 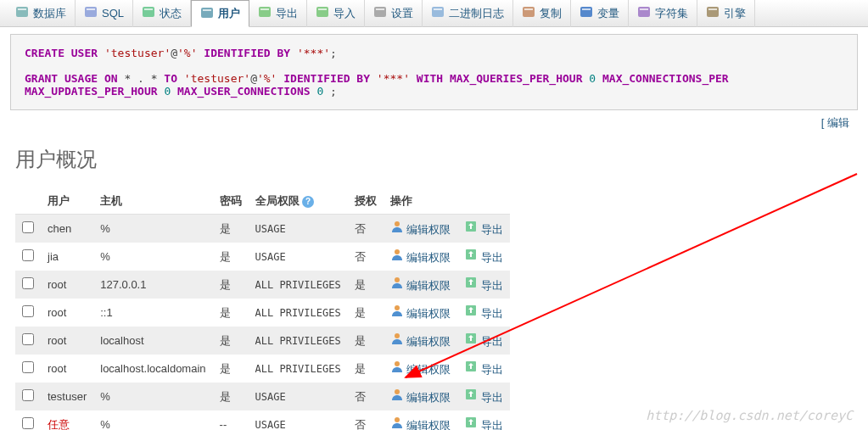 I want to click on tab-import: 导入, so click(x=336, y=14).